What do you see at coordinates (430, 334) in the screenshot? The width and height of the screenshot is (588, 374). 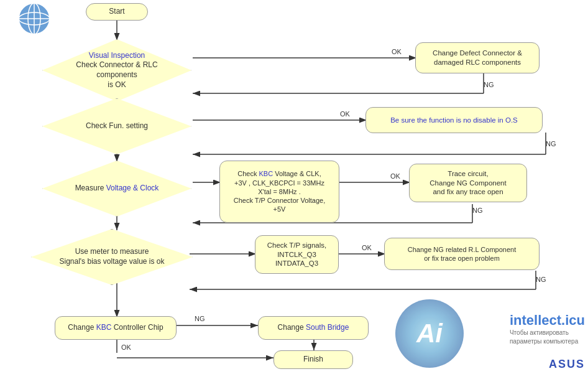 I see `ai-circle: Ai` at bounding box center [430, 334].